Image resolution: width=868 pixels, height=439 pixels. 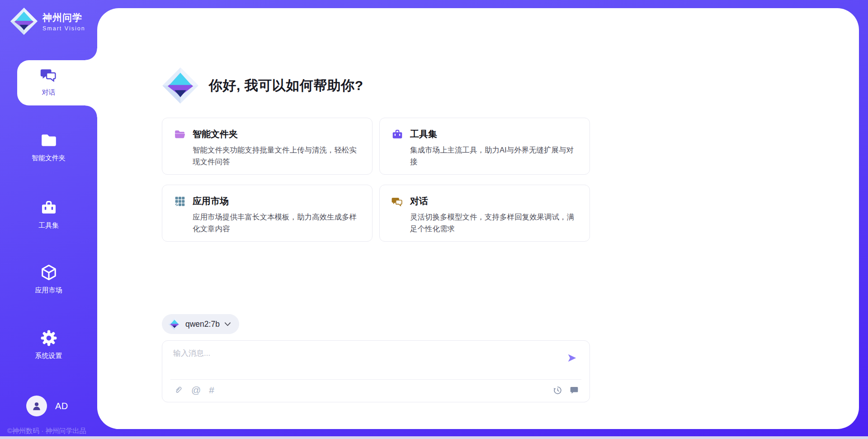 What do you see at coordinates (37, 406) in the screenshot?
I see `person-icon` at bounding box center [37, 406].